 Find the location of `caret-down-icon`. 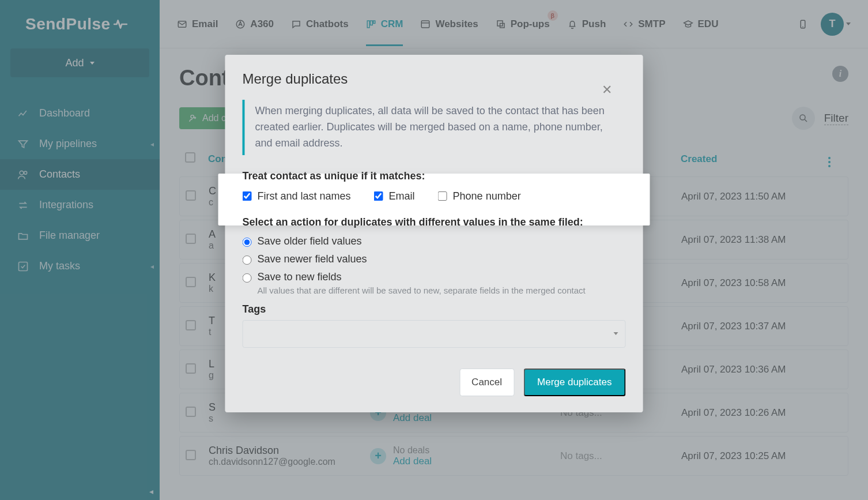

caret-down-icon is located at coordinates (616, 333).